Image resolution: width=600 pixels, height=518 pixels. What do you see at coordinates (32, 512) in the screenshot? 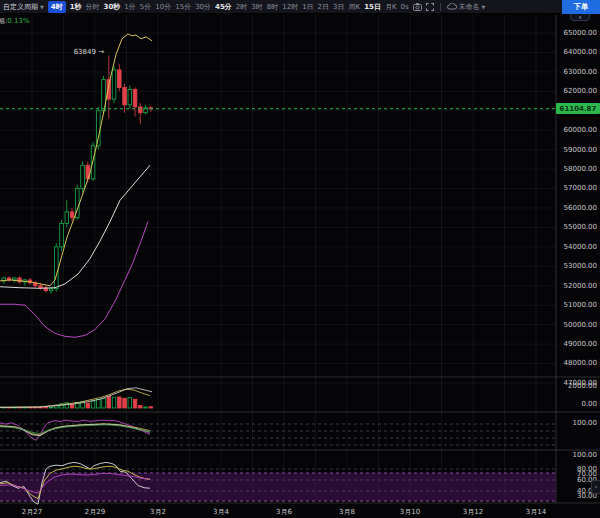
I see `svg-text: 2月27` at bounding box center [32, 512].